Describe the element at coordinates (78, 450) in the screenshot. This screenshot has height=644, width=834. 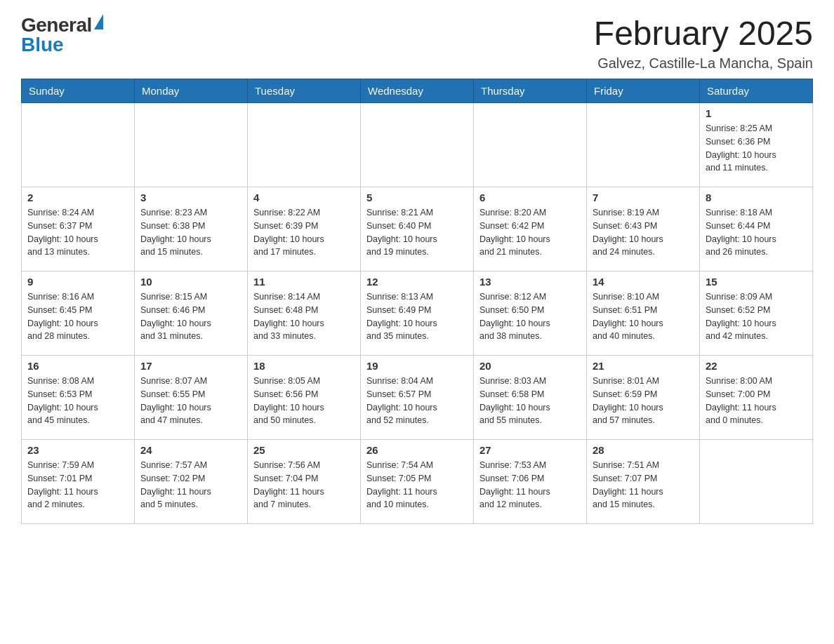
I see `day-number: 23` at that location.